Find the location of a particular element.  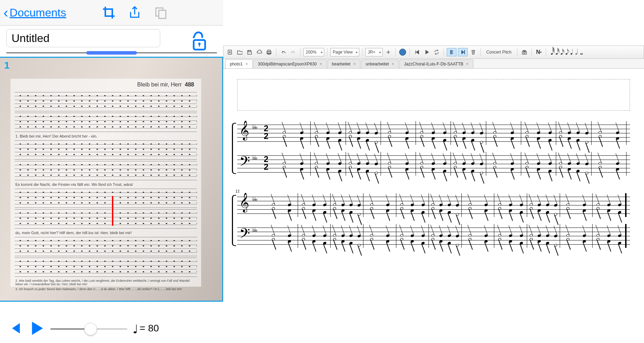

duplicate-button is located at coordinates (161, 13).